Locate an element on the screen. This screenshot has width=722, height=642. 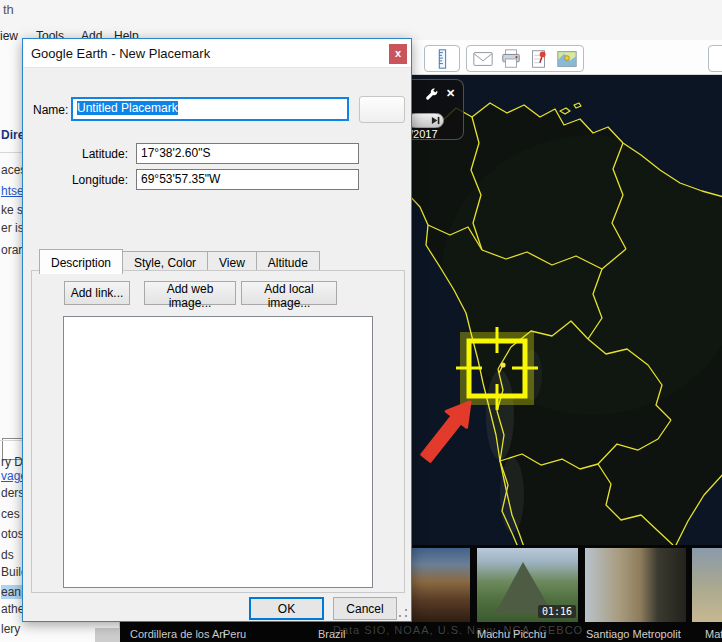
resize-grip is located at coordinates (403, 613).